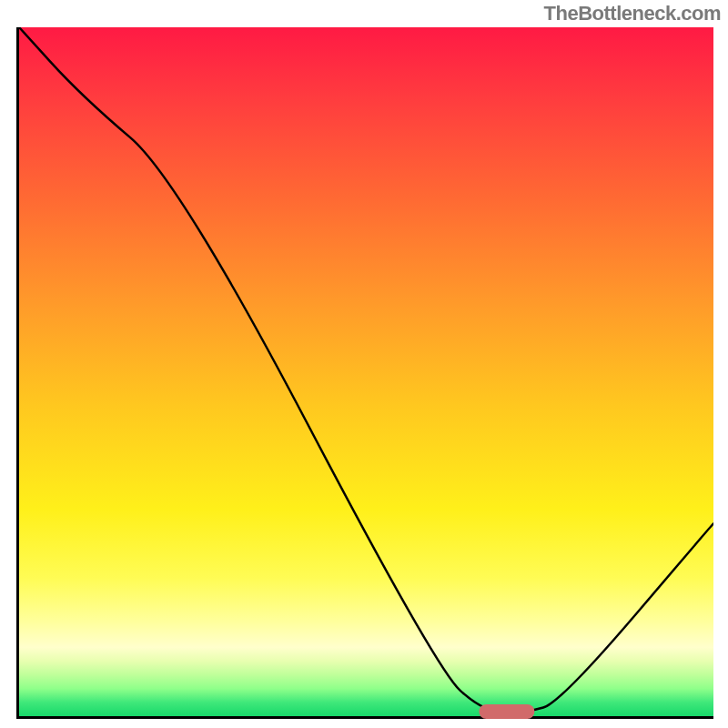  I want to click on optimal-range-marker, so click(508, 712).